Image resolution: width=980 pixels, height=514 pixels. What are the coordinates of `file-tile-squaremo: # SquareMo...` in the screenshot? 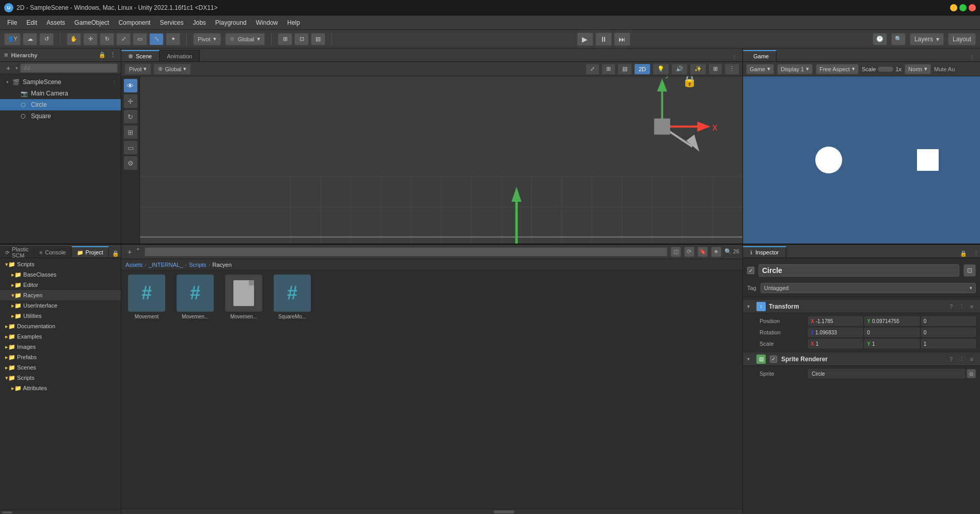 It's located at (292, 297).